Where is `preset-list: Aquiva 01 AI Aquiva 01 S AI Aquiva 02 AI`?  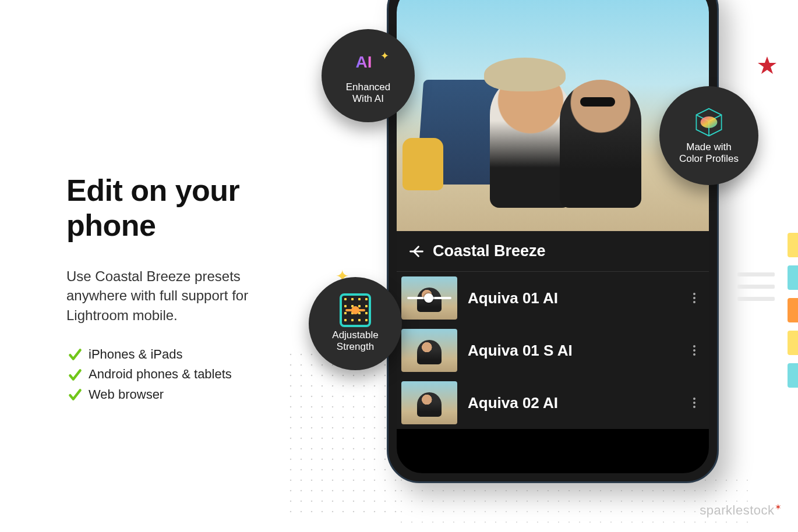 preset-list: Aquiva 01 AI Aquiva 01 S AI Aquiva 02 AI is located at coordinates (553, 350).